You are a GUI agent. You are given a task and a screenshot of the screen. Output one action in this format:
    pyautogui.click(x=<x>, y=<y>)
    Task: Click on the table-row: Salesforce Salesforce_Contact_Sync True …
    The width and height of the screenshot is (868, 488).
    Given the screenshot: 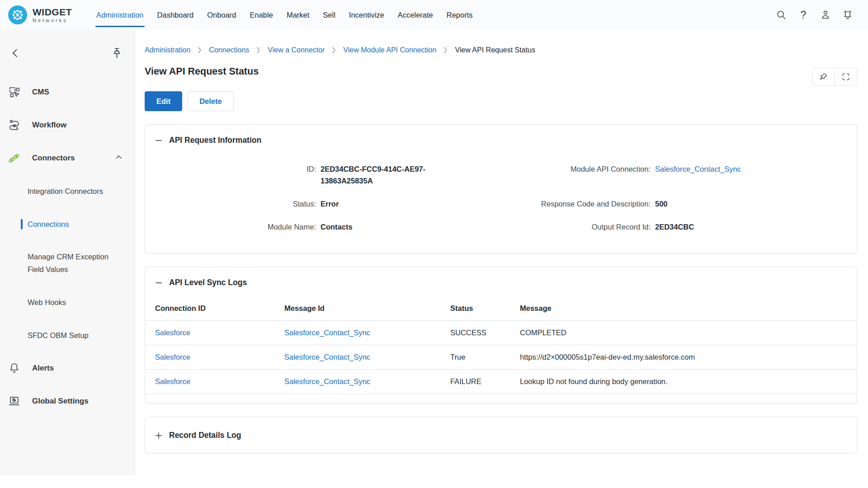 What is the action you would take?
    pyautogui.click(x=501, y=357)
    